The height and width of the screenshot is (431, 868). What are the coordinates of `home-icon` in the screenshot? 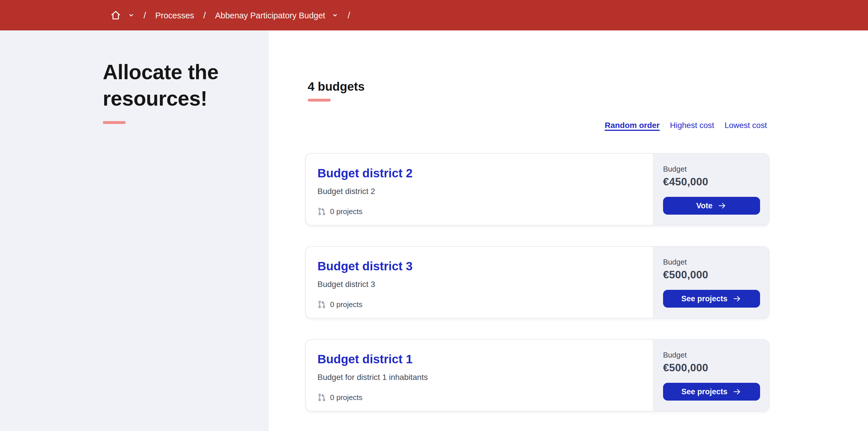 It's located at (116, 15).